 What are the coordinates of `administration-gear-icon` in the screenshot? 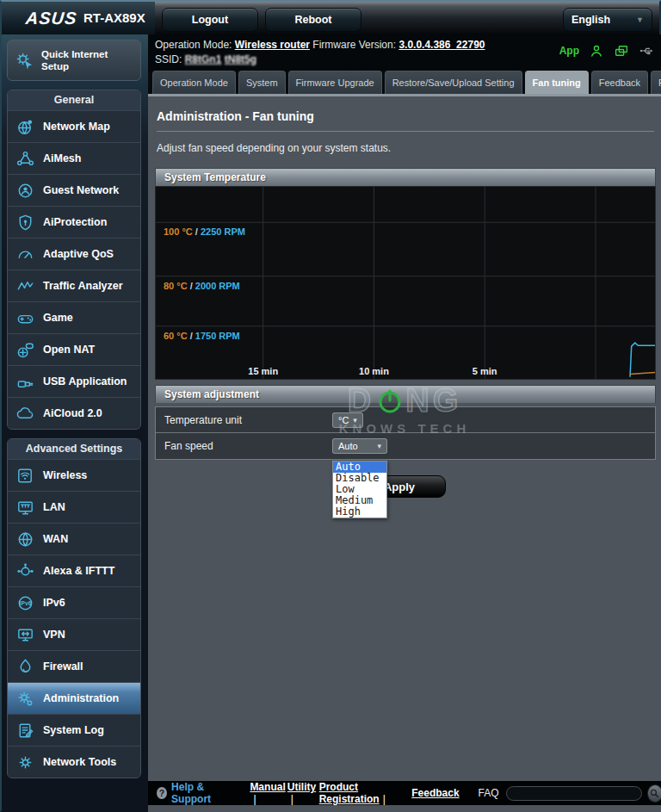 It's located at (26, 699).